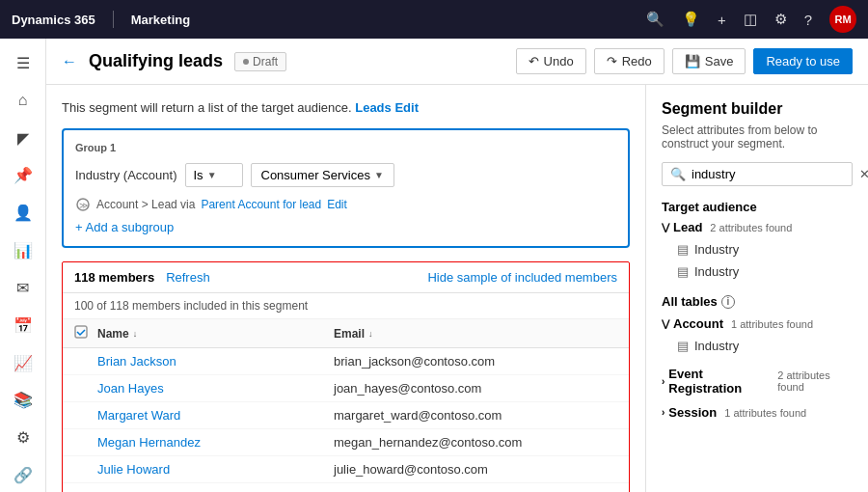 Image resolution: width=868 pixels, height=492 pixels. Describe the element at coordinates (717, 272) in the screenshot. I see `lead-industry-label-2: Industry` at that location.